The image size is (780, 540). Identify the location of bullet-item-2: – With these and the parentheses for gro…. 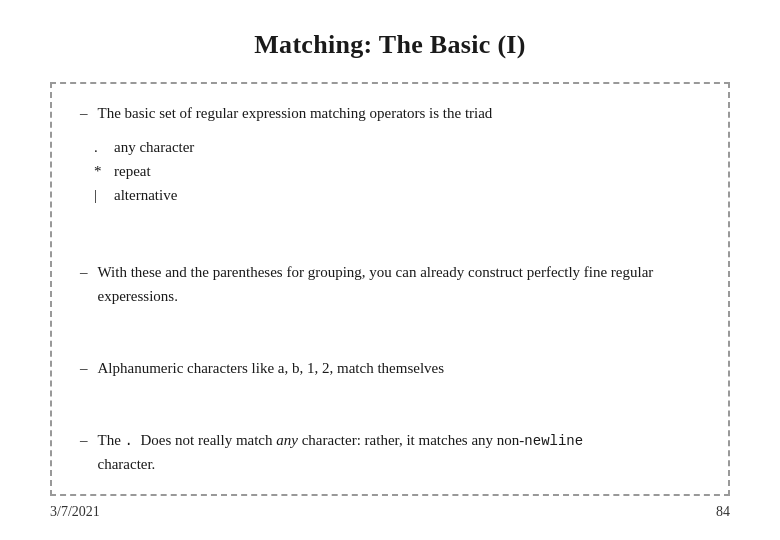
(390, 284).